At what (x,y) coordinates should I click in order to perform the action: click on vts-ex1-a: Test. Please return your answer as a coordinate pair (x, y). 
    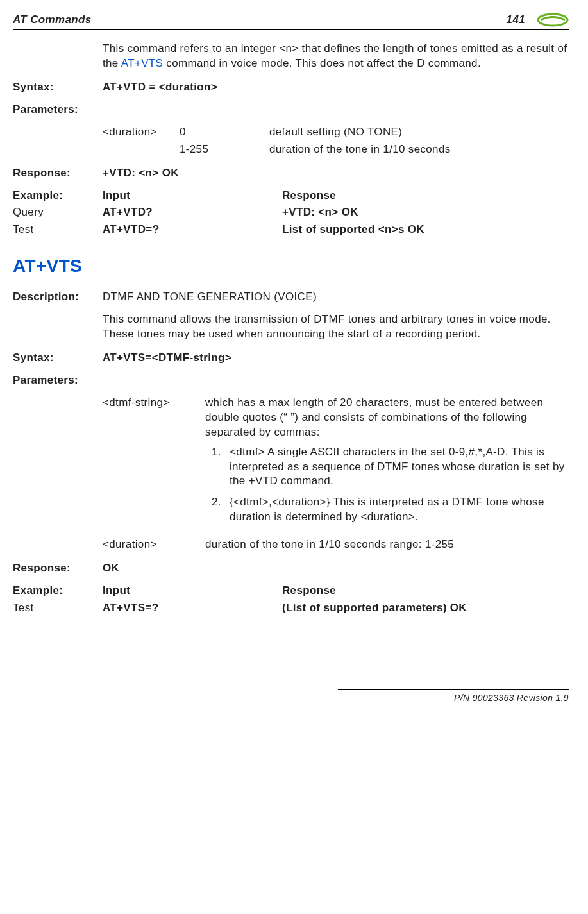
    Looking at the image, I should click on (58, 608).